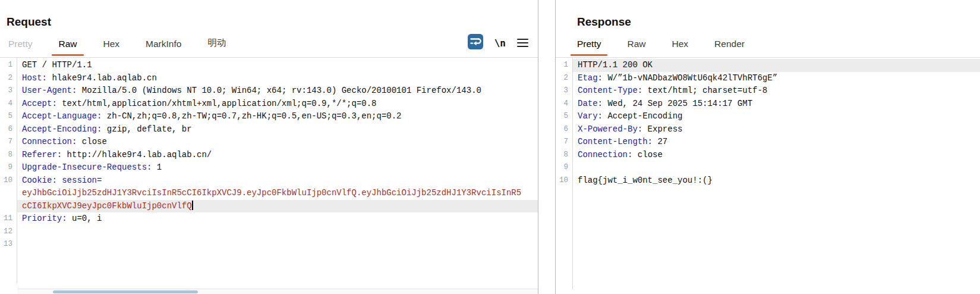 This screenshot has height=294, width=980. I want to click on code-row: 8Connection: close, so click(768, 155).